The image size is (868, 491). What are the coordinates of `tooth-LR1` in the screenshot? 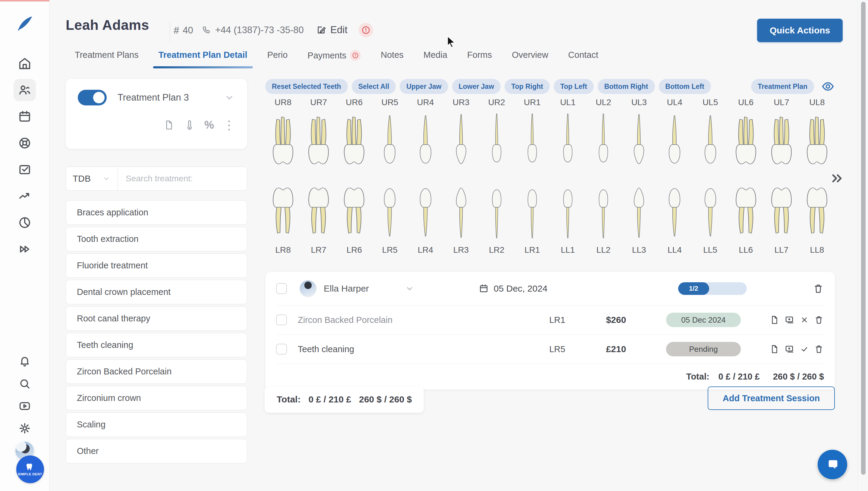 It's located at (532, 212).